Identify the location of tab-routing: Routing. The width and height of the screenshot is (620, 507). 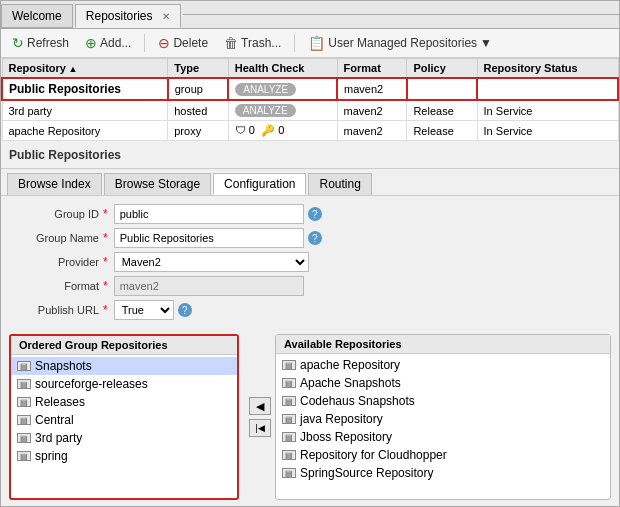
(340, 184).